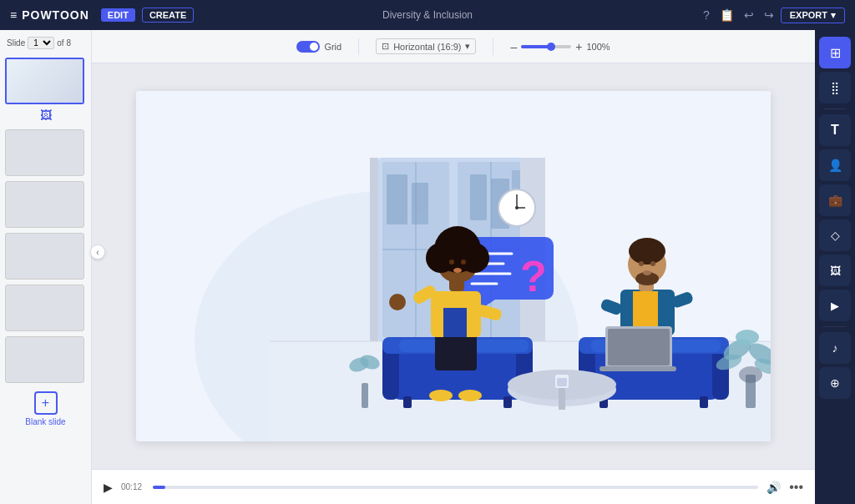 This screenshot has width=855, height=504. What do you see at coordinates (16, 43) in the screenshot?
I see `slide-label: Slide` at bounding box center [16, 43].